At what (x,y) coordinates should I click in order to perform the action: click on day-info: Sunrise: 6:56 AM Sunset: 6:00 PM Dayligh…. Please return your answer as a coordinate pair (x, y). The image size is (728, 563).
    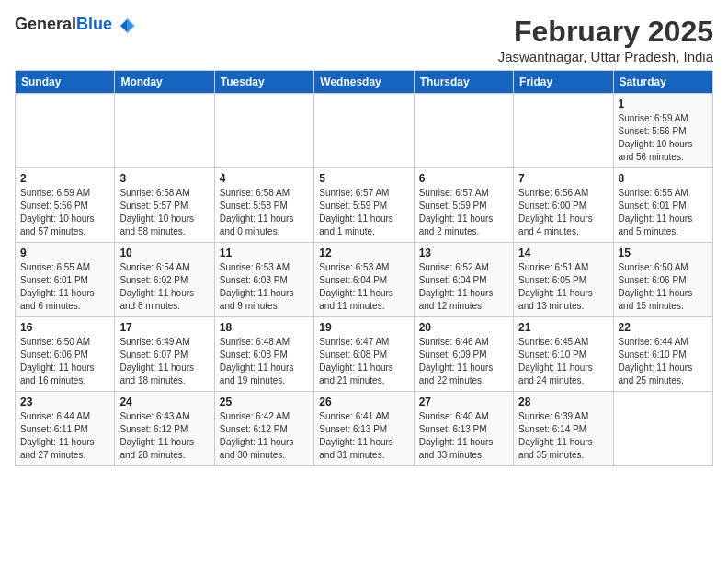
    Looking at the image, I should click on (563, 213).